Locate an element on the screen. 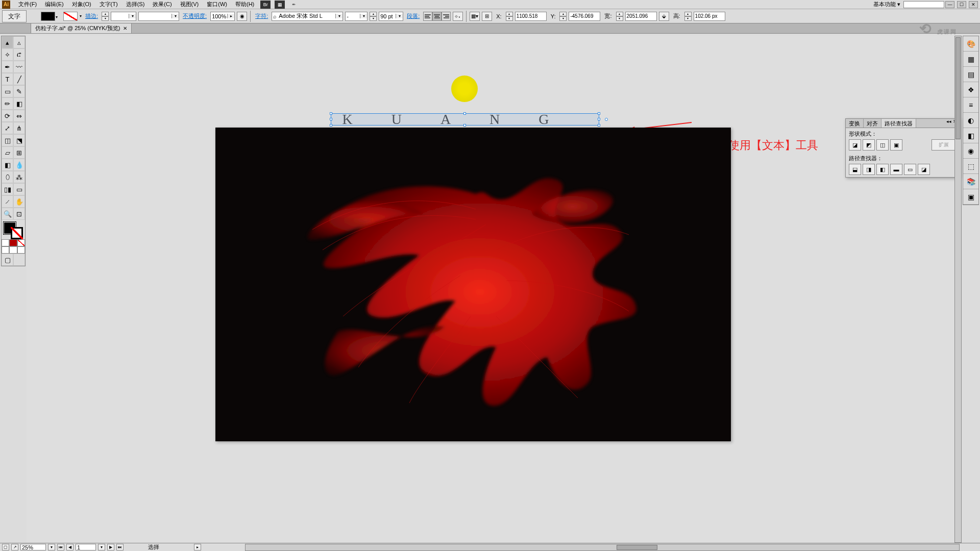 Image resolution: width=980 pixels, height=551 pixels. align-right is located at coordinates (446, 16).